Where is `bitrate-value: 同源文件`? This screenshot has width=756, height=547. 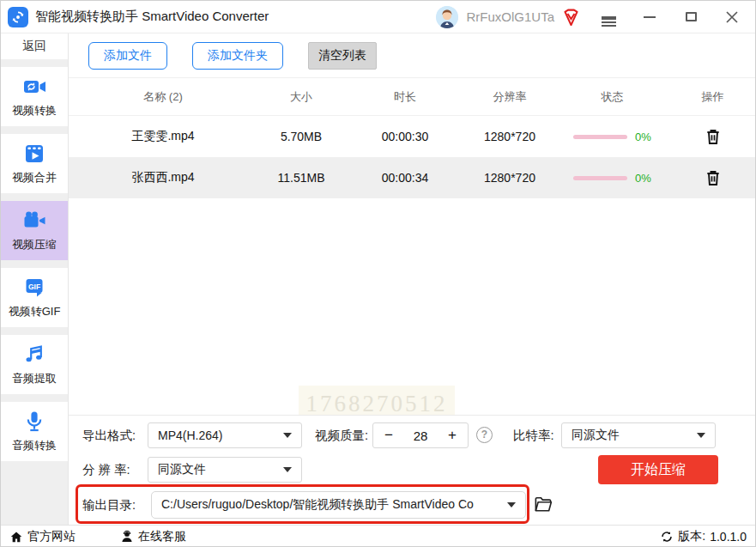
bitrate-value: 同源文件 is located at coordinates (631, 435).